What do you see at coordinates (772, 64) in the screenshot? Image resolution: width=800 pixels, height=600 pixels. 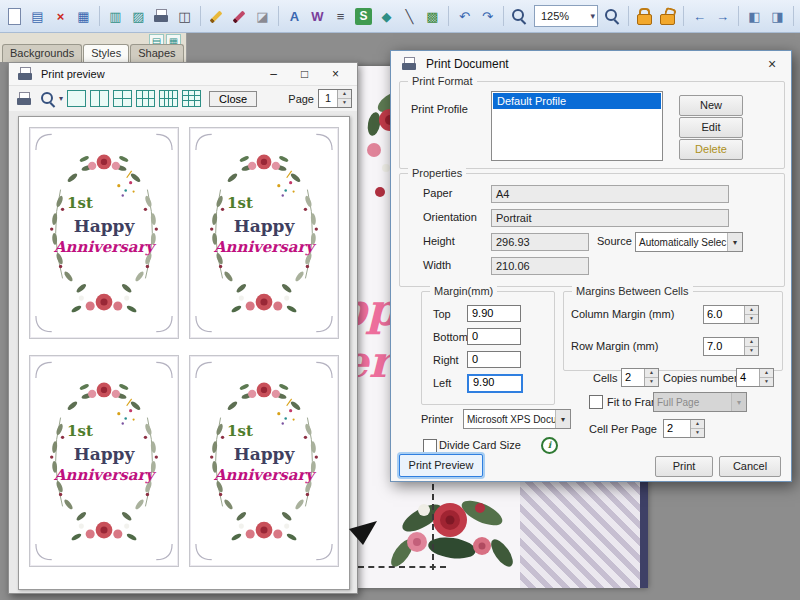 I see `dialog-close-icon: ×` at bounding box center [772, 64].